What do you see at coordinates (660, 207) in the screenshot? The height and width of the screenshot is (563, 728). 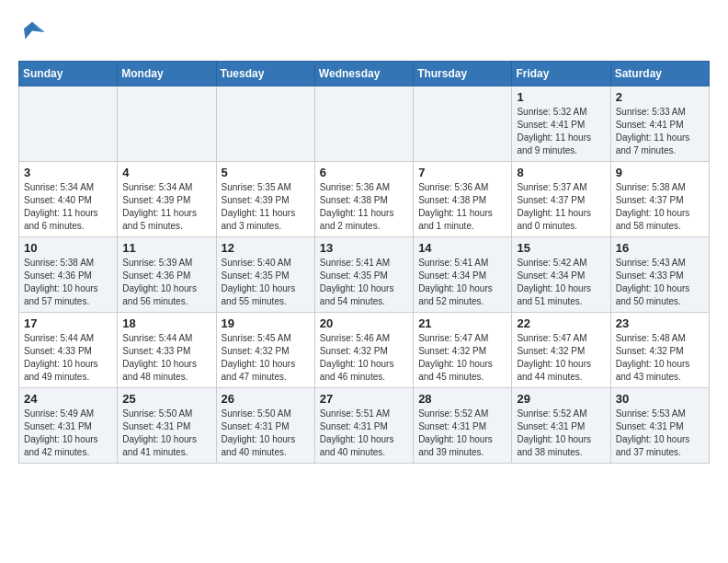 I see `day-info: Sunrise: 5:38 AM Sunset: 4:37 PM Dayligh…` at bounding box center [660, 207].